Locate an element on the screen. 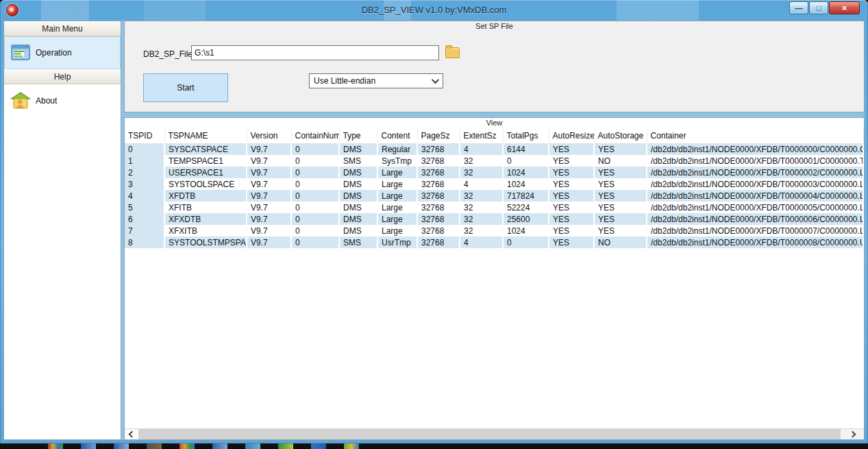 The image size is (868, 449). db2-sp-file-input is located at coordinates (315, 53).